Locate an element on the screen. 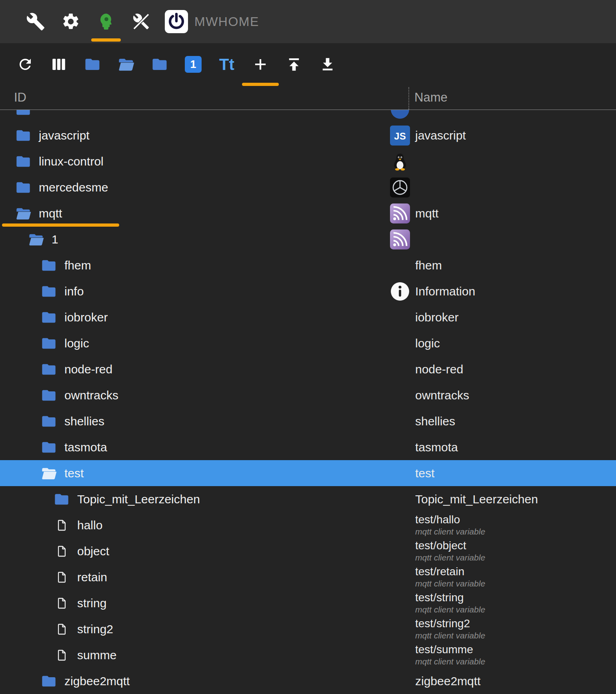 Image resolution: width=616 pixels, height=694 pixels. tux-icon is located at coordinates (400, 162).